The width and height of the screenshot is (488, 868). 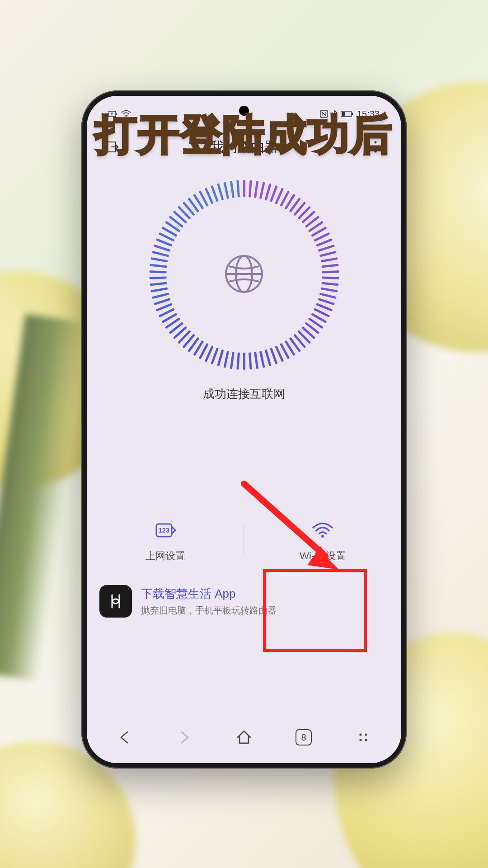 What do you see at coordinates (125, 737) in the screenshot?
I see `browser-back-button` at bounding box center [125, 737].